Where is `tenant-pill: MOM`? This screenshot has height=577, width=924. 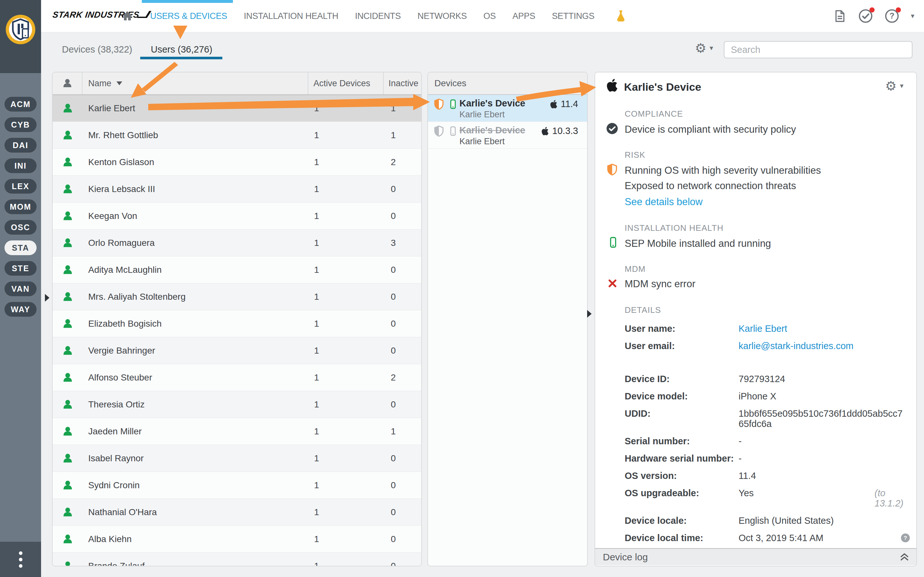 tenant-pill: MOM is located at coordinates (21, 207).